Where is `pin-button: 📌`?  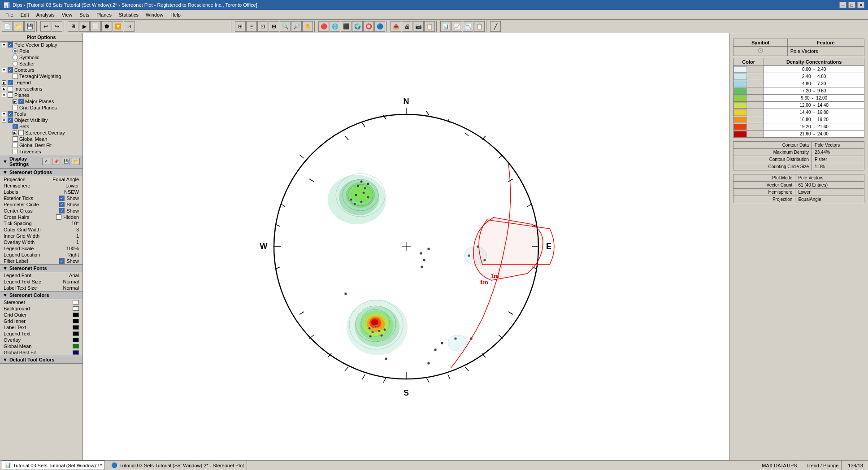
pin-button: 📌 is located at coordinates (56, 161).